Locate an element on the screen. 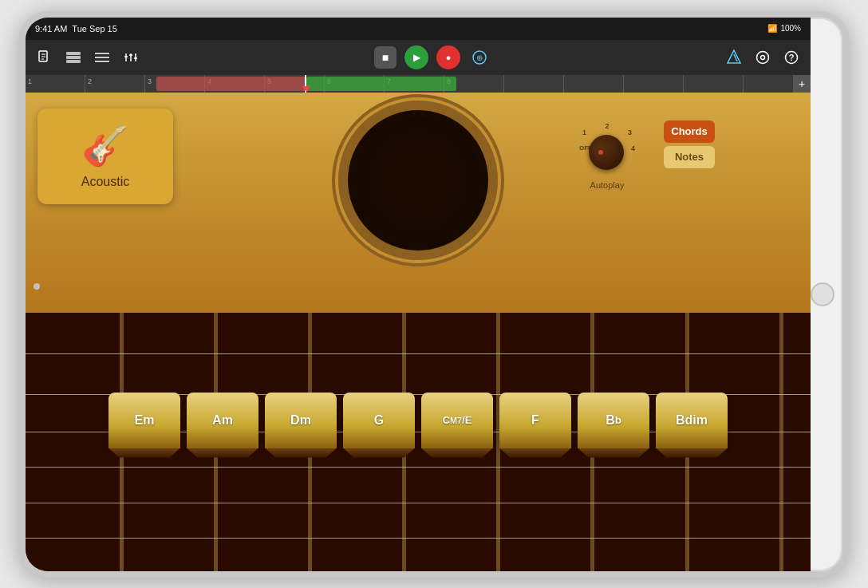 This screenshot has height=588, width=868. timeline-green-region is located at coordinates (381, 84).